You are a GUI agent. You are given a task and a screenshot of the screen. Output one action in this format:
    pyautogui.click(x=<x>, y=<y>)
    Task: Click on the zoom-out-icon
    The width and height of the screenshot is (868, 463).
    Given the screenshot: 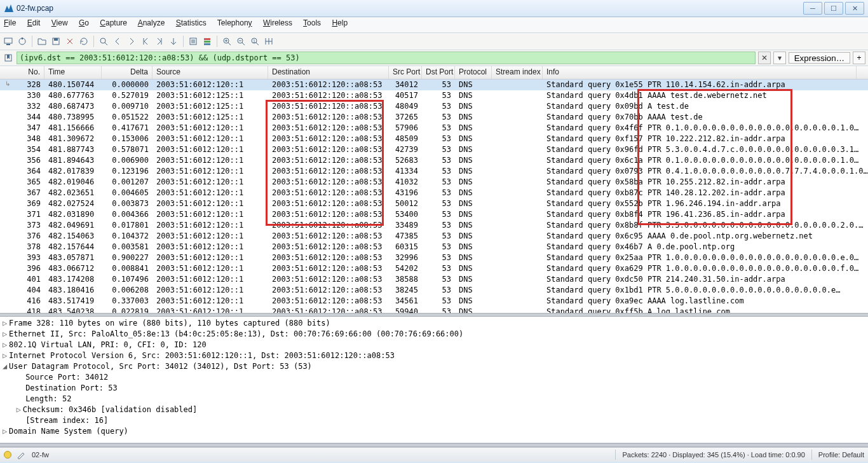 What is the action you would take?
    pyautogui.click(x=241, y=41)
    